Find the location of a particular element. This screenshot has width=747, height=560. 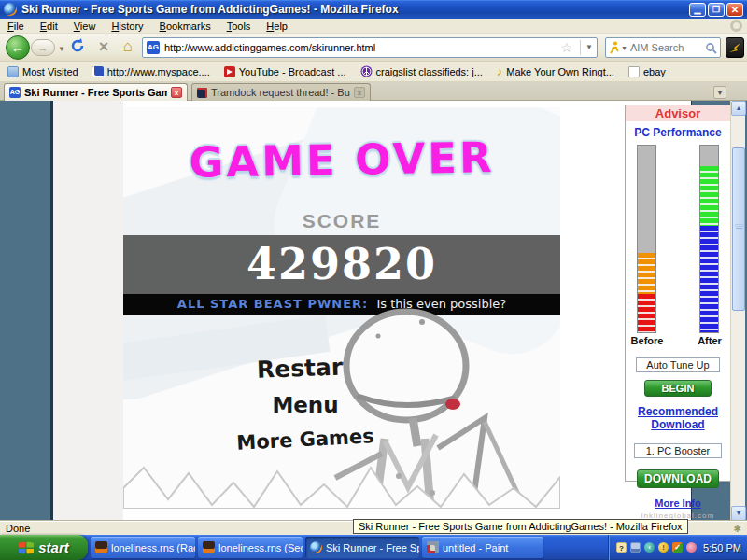

menu-edit: Edit is located at coordinates (49, 26).